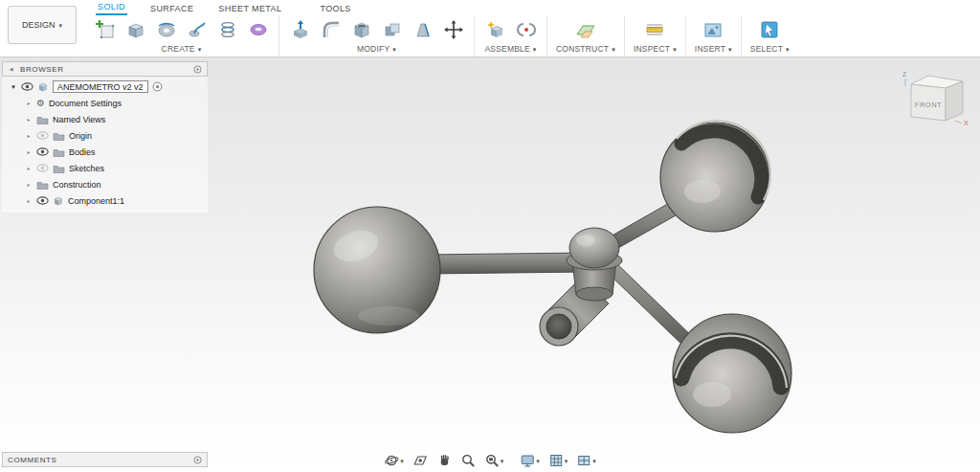  Describe the element at coordinates (85, 103) in the screenshot. I see `item-label: Document Settings` at that location.